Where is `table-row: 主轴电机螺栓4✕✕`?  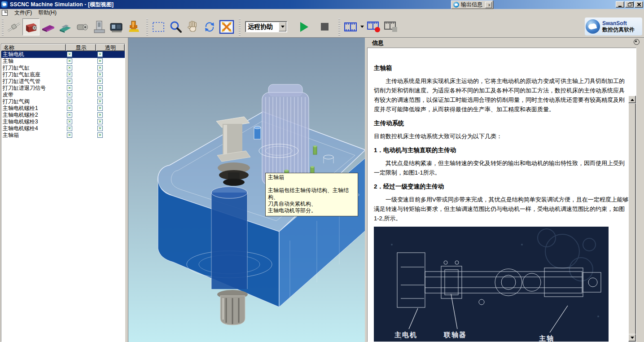
table-row: 主轴电机螺栓4✕✕ is located at coordinates (63, 128).